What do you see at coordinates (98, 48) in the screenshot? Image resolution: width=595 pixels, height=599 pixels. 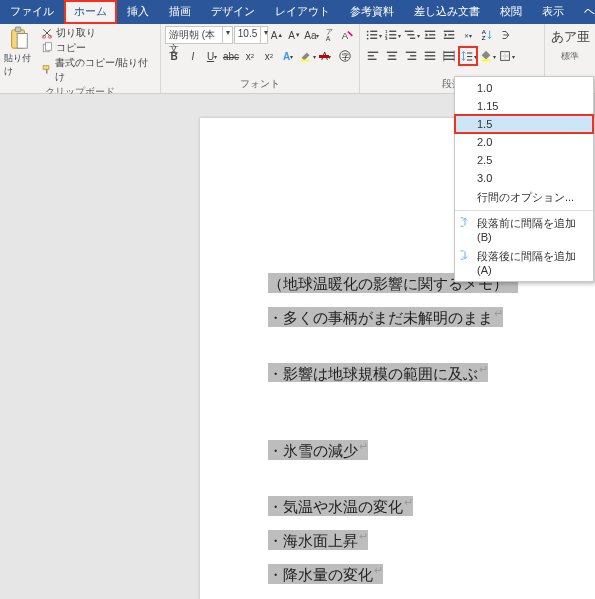 I see `copy-button: コピー` at bounding box center [98, 48].